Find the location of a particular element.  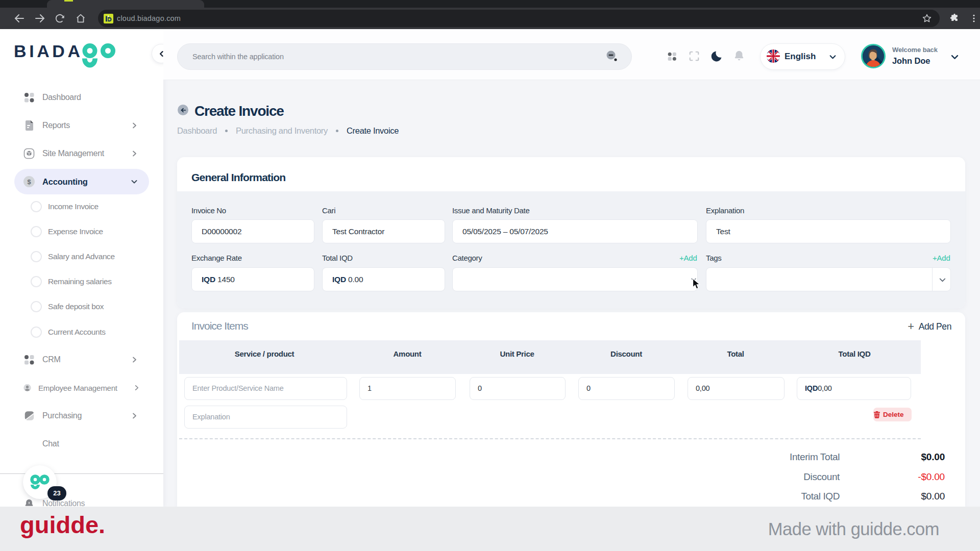

svg-text: BIADA is located at coordinates (48, 52).